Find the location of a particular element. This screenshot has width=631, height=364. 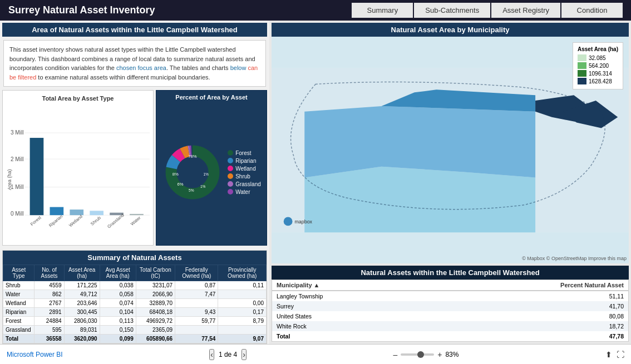

summary-cell: 0,104 is located at coordinates (118, 312).